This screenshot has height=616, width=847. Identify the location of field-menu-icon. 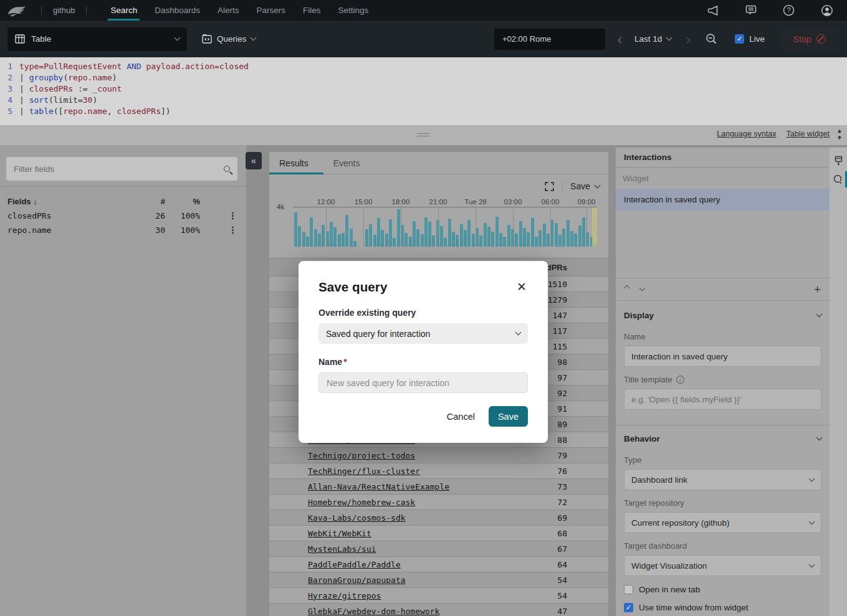
(233, 216).